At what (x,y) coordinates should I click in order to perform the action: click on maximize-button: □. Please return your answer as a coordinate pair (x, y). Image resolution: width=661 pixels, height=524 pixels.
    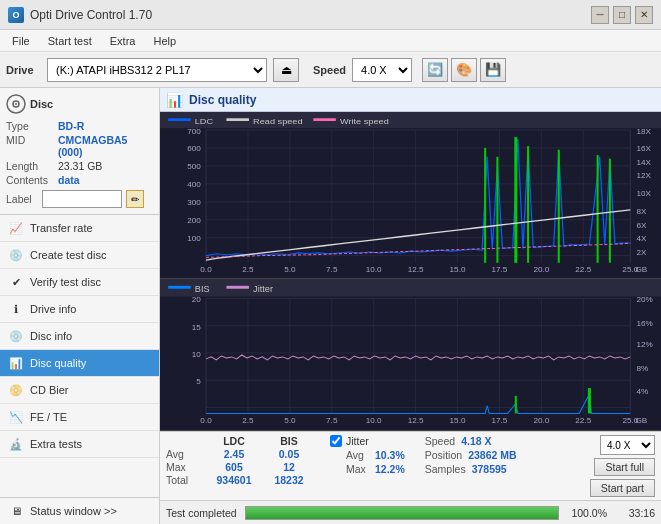
    Looking at the image, I should click on (622, 15).